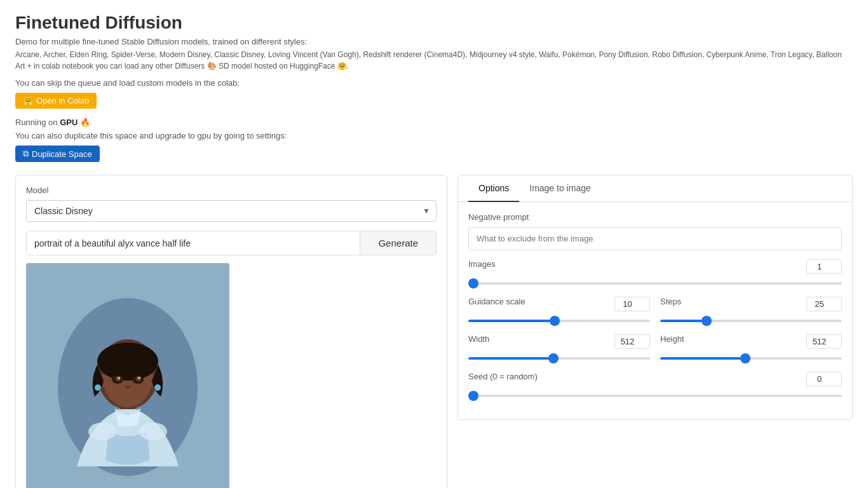 The width and height of the screenshot is (868, 488). Describe the element at coordinates (751, 358) in the screenshot. I see `height-slider` at that location.